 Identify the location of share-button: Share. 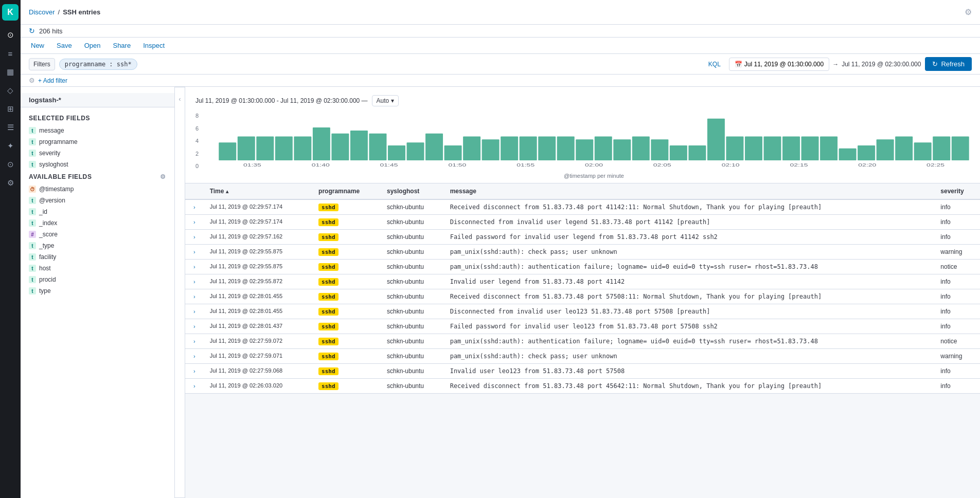
(121, 45).